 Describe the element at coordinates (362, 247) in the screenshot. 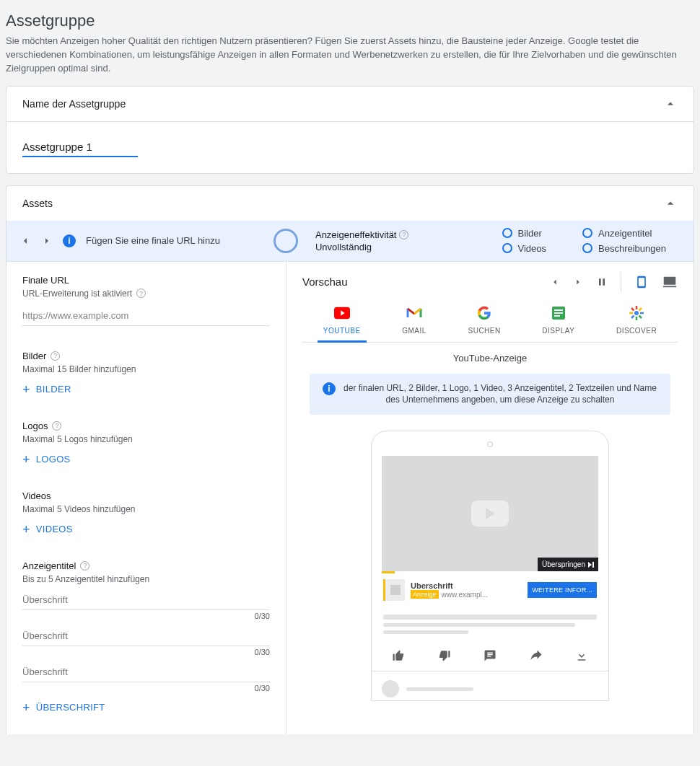

I see `strength-value: Unvollständig` at that location.